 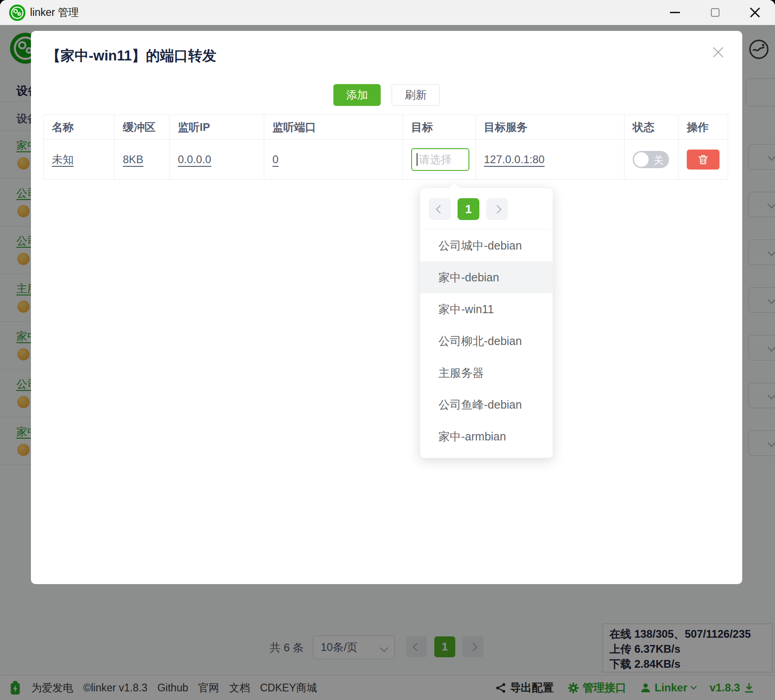 I want to click on modal-title: 【家中-win11】的端口转发, so click(x=131, y=56).